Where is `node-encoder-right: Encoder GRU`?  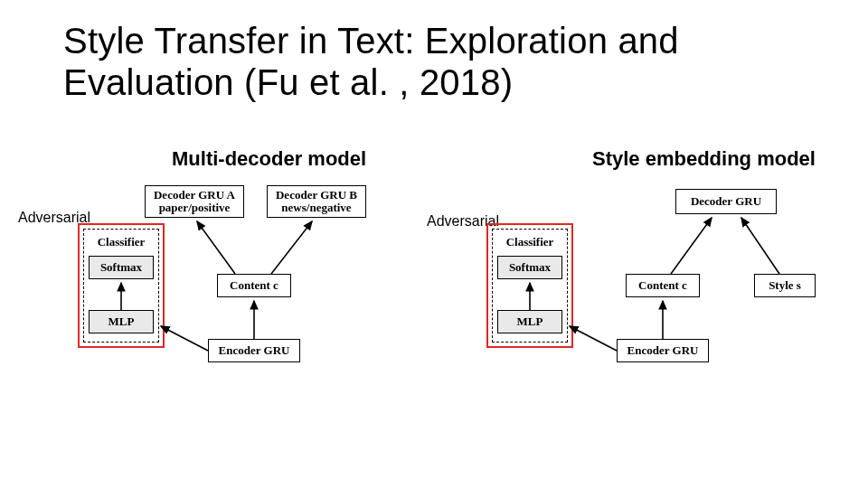 node-encoder-right: Encoder GRU is located at coordinates (663, 351).